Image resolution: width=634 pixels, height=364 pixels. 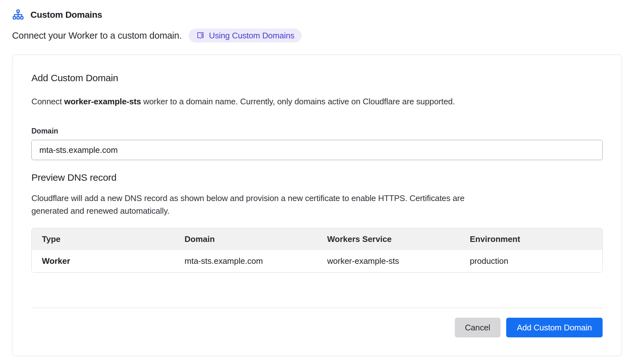 I want to click on dns-preview-table: Type Domain Workers Service Environment …, so click(x=317, y=250).